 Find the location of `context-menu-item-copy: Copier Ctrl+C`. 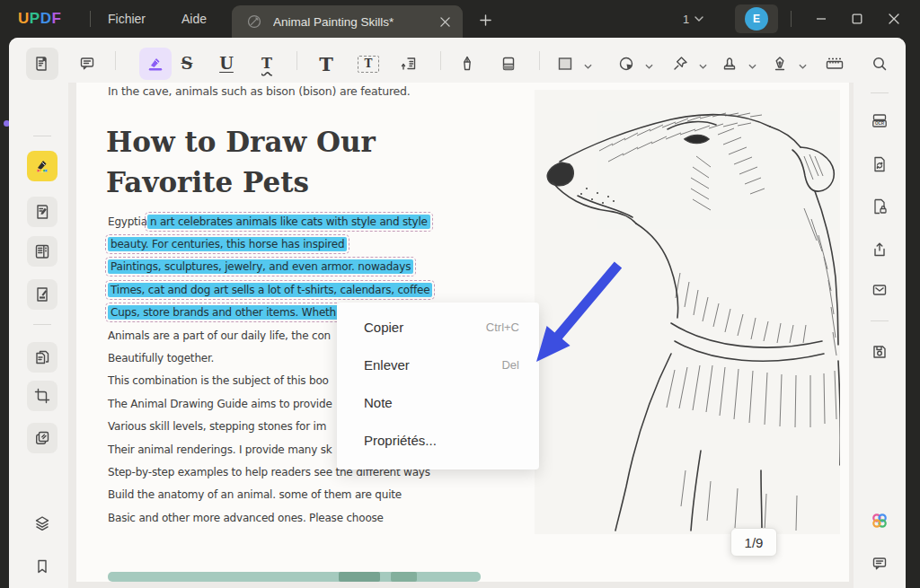

context-menu-item-copy: Copier Ctrl+C is located at coordinates (438, 327).